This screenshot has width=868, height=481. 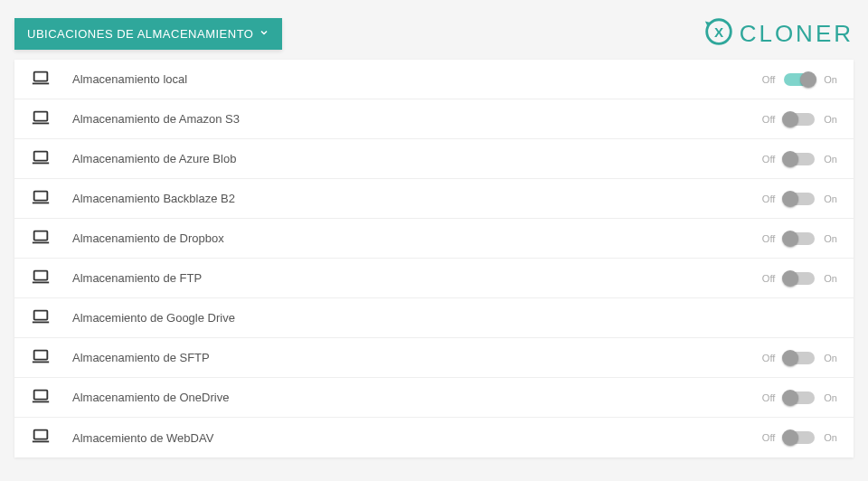 I want to click on app-logo: X CLONER, so click(x=778, y=33).